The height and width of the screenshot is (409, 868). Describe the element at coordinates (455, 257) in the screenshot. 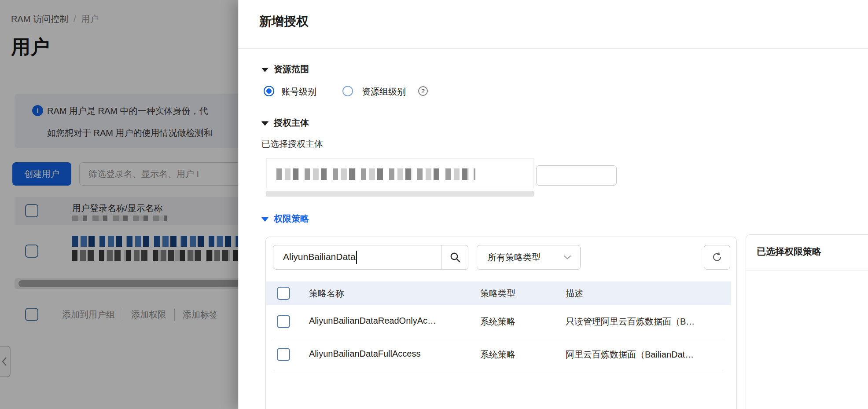

I see `search-button` at that location.